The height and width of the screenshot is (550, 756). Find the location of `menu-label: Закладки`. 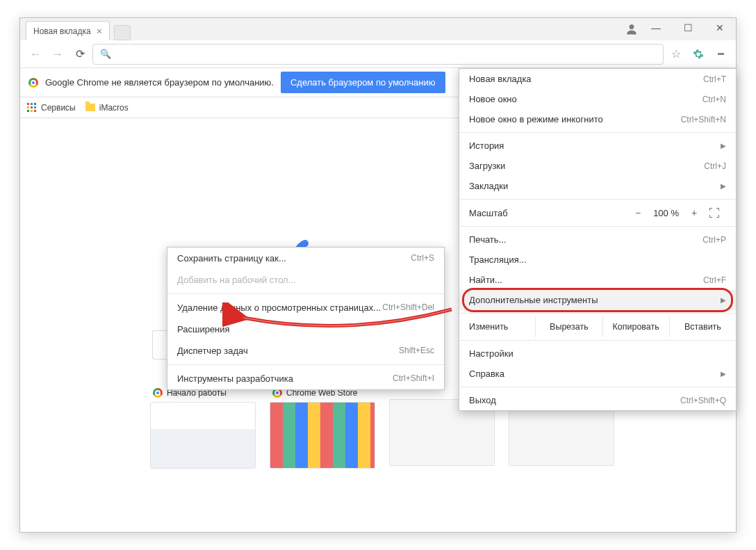

menu-label: Закладки is located at coordinates (488, 186).